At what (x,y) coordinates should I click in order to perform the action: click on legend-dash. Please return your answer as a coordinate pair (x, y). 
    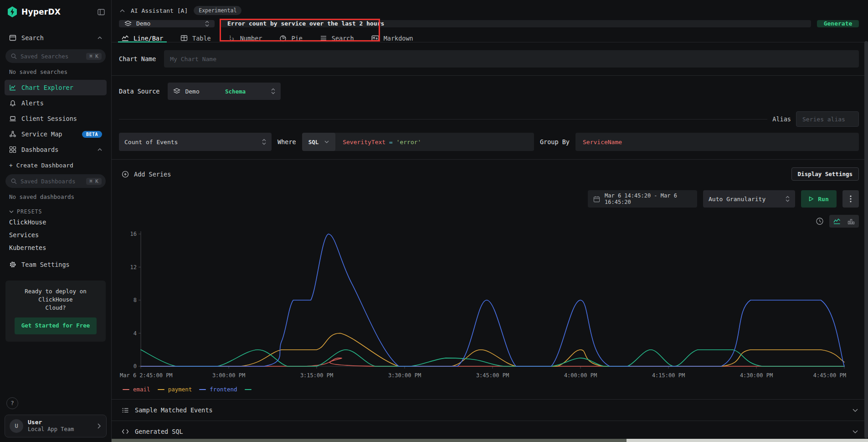
    Looking at the image, I should click on (161, 390).